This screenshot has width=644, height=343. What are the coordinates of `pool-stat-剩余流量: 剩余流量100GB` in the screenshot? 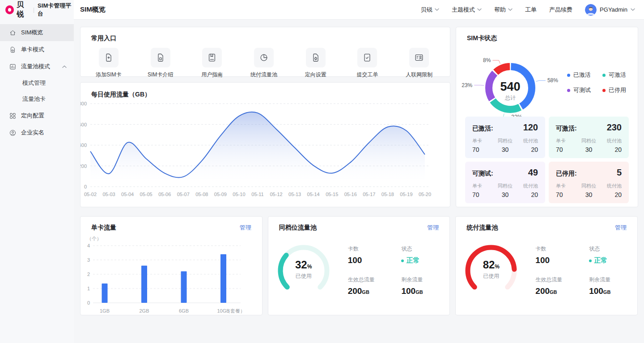 It's located at (608, 288).